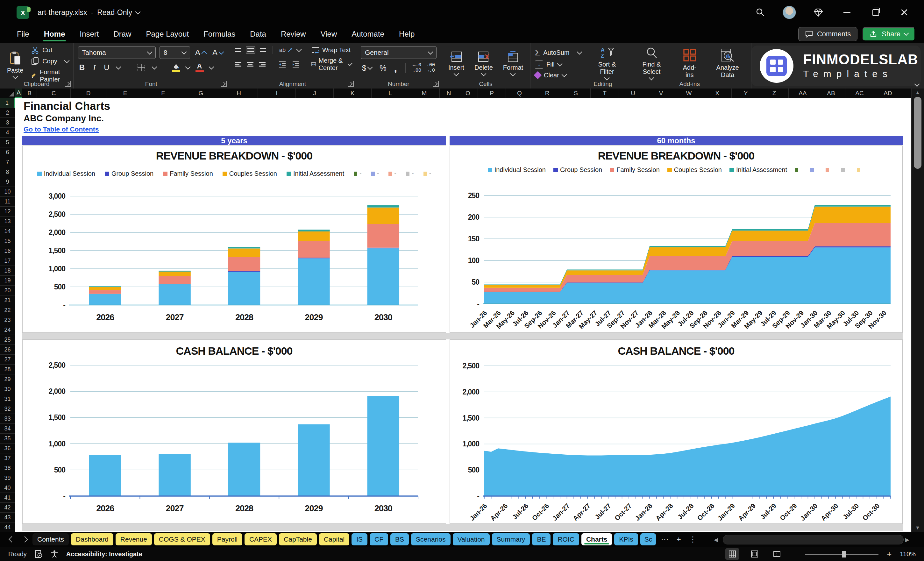 This screenshot has height=561, width=924. I want to click on accessibility-icon, so click(54, 554).